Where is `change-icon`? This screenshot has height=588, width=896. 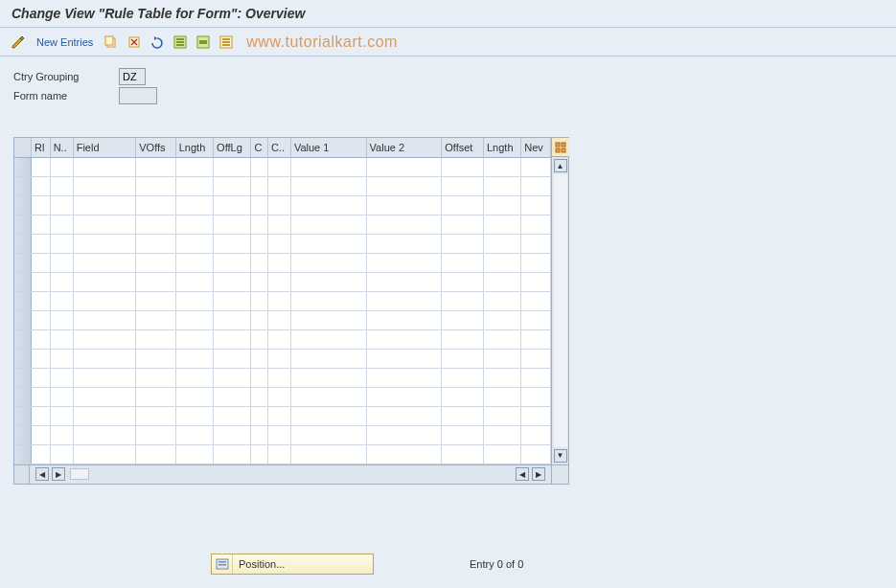
change-icon is located at coordinates (18, 42).